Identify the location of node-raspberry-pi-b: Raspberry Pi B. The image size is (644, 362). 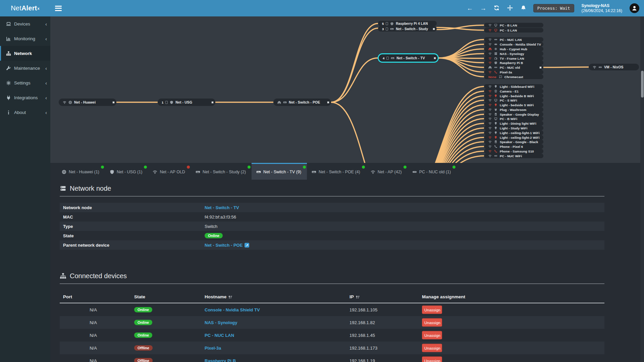
(514, 63).